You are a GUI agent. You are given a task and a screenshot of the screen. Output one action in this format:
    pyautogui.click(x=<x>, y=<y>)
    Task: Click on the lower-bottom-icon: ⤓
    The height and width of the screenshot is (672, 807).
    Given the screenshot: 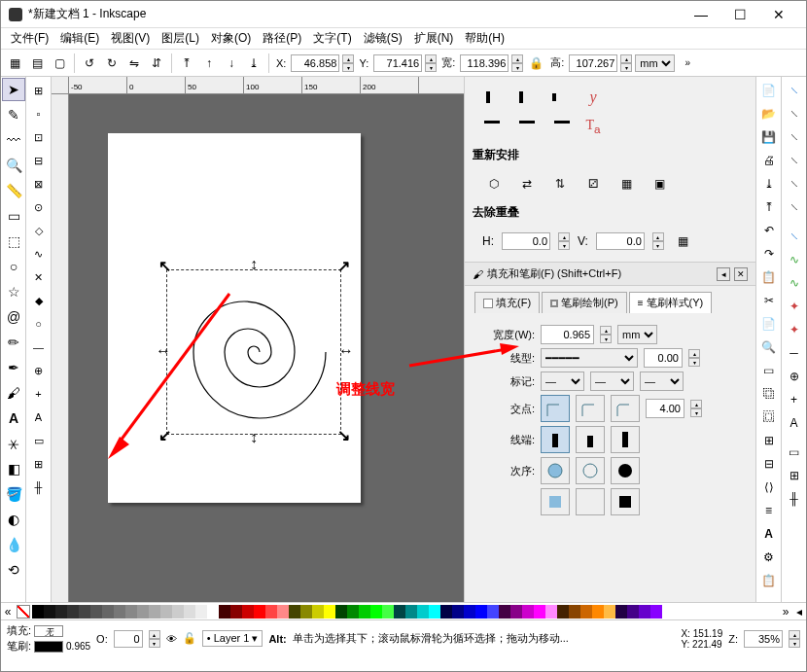 What is the action you would take?
    pyautogui.click(x=254, y=63)
    